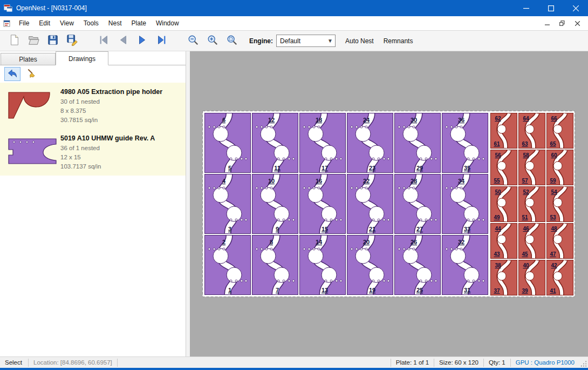 The width and height of the screenshot is (588, 370). What do you see at coordinates (547, 23) in the screenshot?
I see `mdi-minimize-icon` at bounding box center [547, 23].